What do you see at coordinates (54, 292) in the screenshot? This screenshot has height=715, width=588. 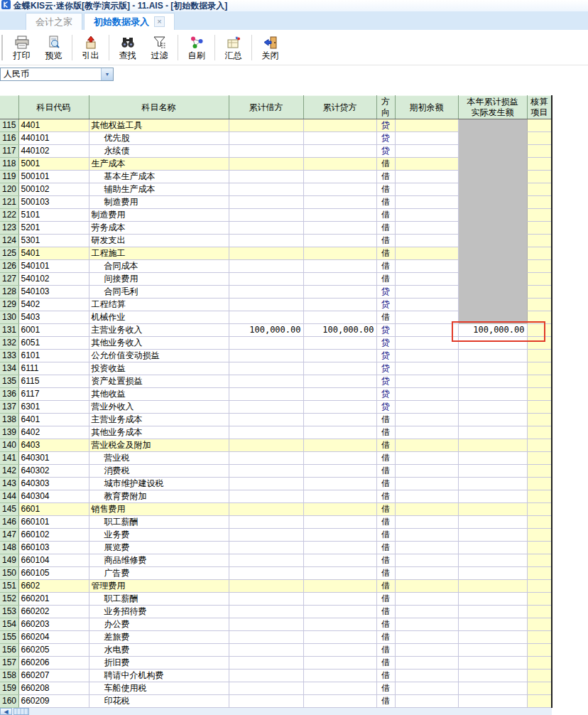 I see `cell-account-code: 540103` at bounding box center [54, 292].